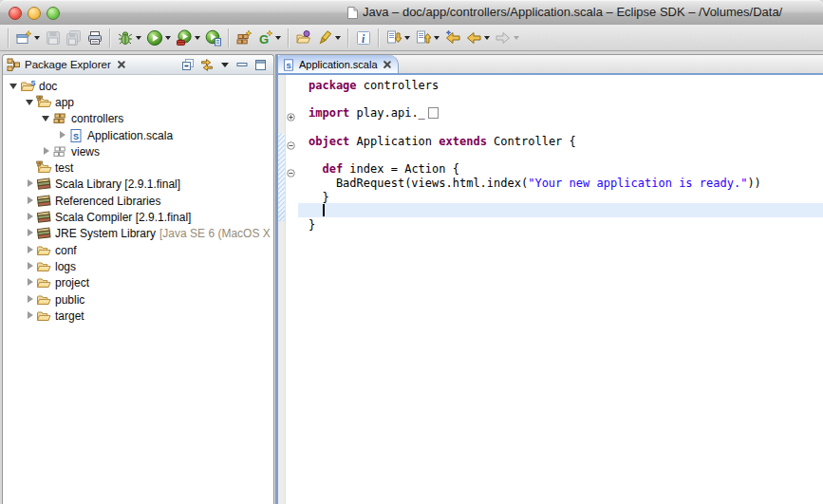 The height and width of the screenshot is (504, 823). I want to click on previous-annotation-button, so click(427, 38).